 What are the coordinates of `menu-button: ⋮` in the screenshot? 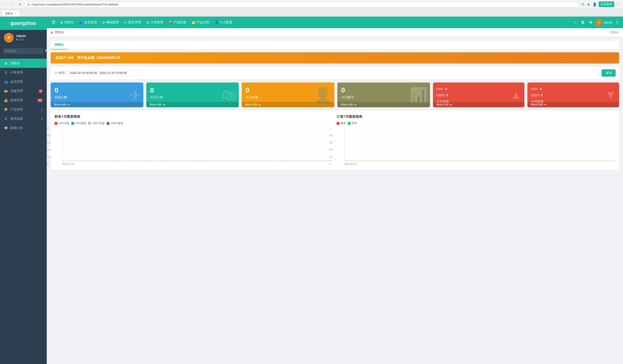 It's located at (618, 4).